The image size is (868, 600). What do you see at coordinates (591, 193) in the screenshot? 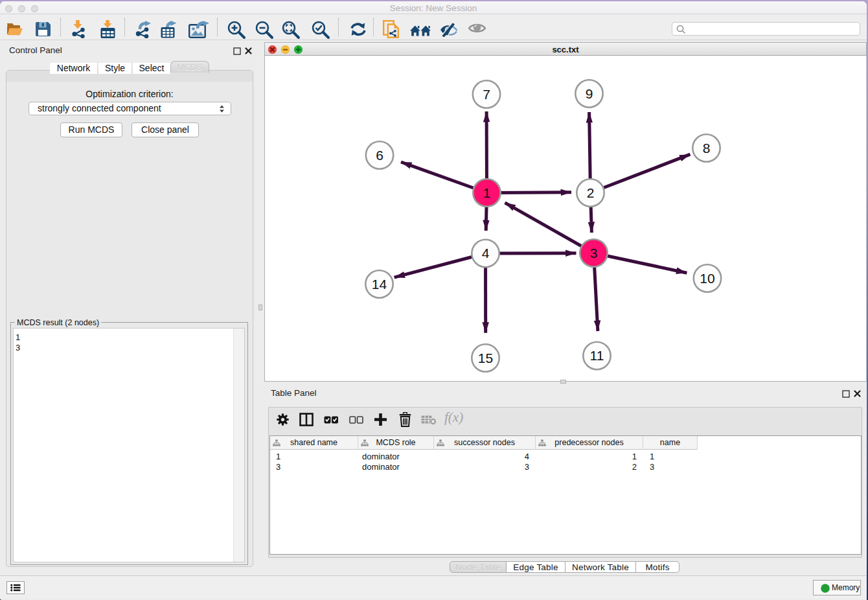
I see `svg-text: 2` at bounding box center [591, 193].